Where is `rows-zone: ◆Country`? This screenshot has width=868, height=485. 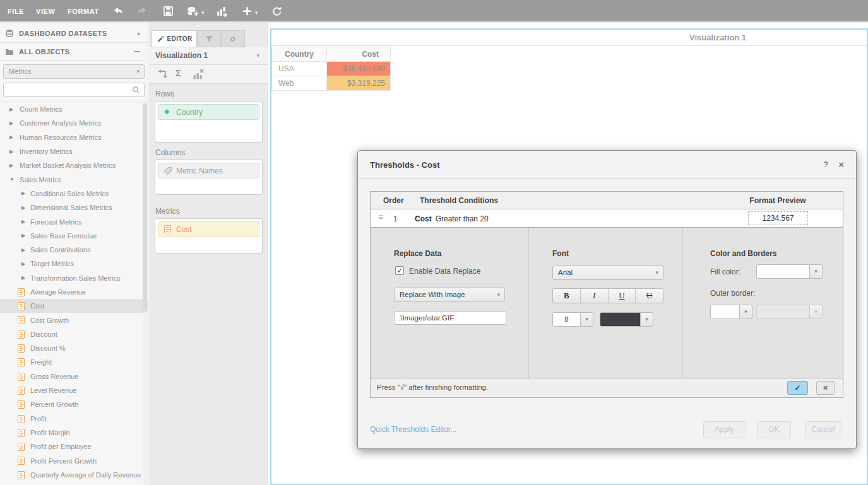 rows-zone: ◆Country is located at coordinates (208, 122).